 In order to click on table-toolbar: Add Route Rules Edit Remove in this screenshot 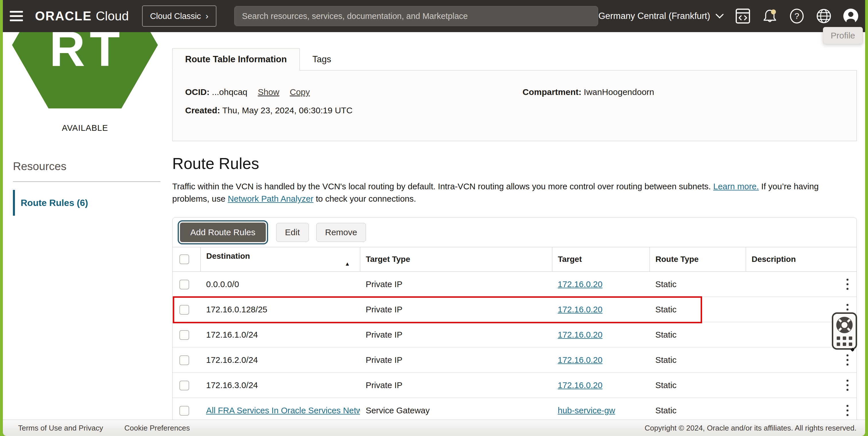, I will do `click(515, 232)`.